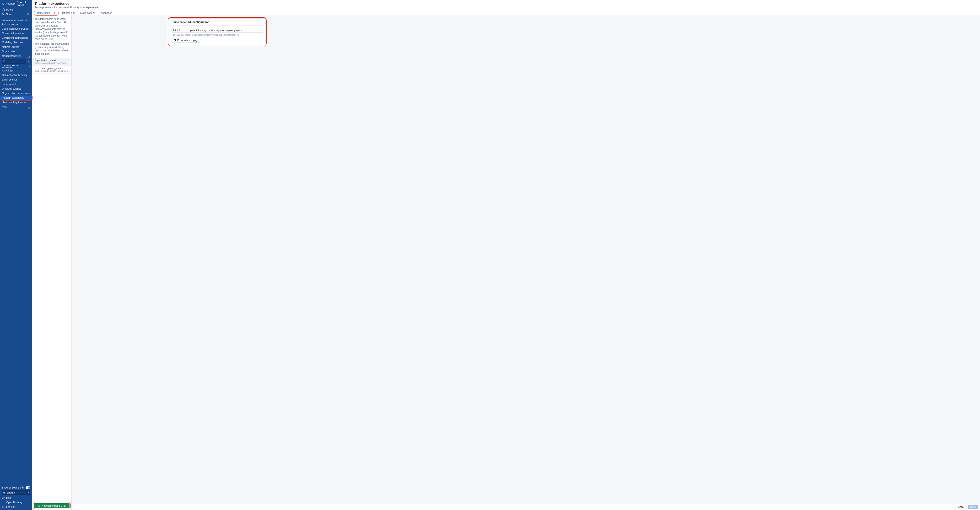  Describe the element at coordinates (16, 51) in the screenshot. I see `sidebar-item-org-mgmt: Organization management` at that location.